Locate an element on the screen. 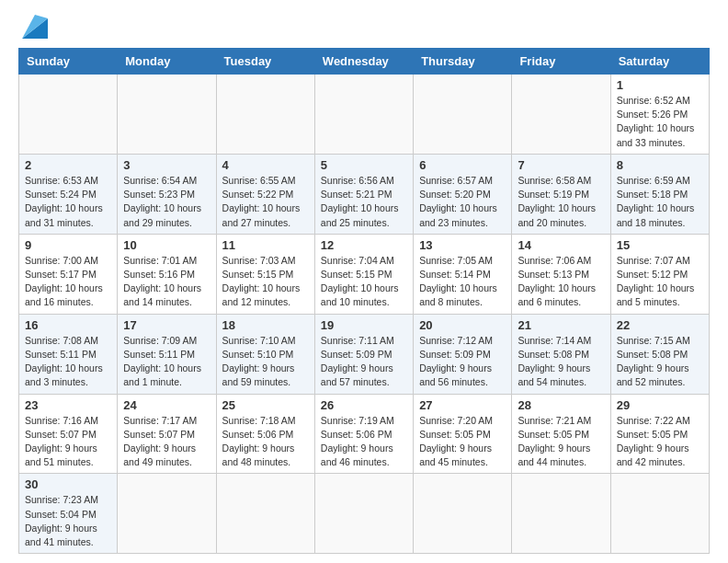 The image size is (728, 563). day-info: Sunrise: 7:16 AM Sunset: 5:07 PM Dayligh… is located at coordinates (68, 442).